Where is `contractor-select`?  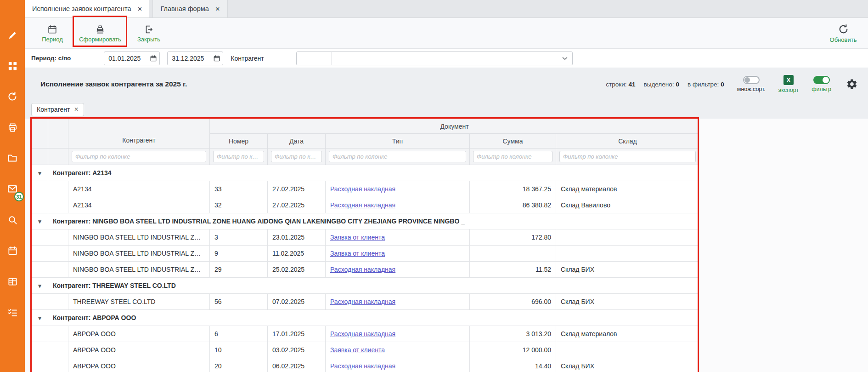 contractor-select is located at coordinates (452, 58).